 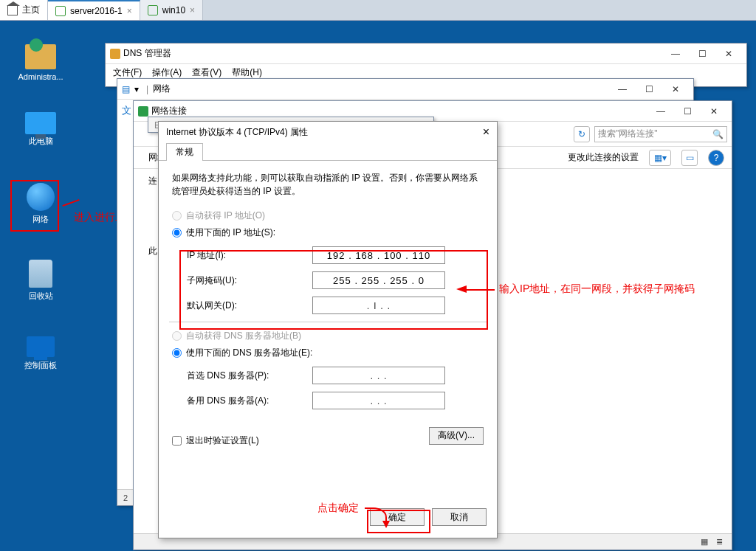 What do you see at coordinates (207, 72) in the screenshot?
I see `menu-view: 查看(V)` at bounding box center [207, 72].